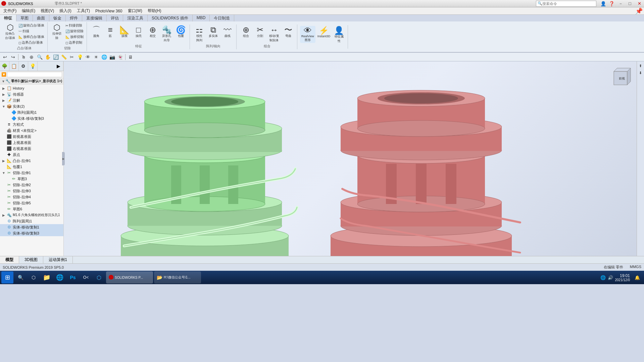  I want to click on taskbar-cortana: ⬡, so click(34, 277).